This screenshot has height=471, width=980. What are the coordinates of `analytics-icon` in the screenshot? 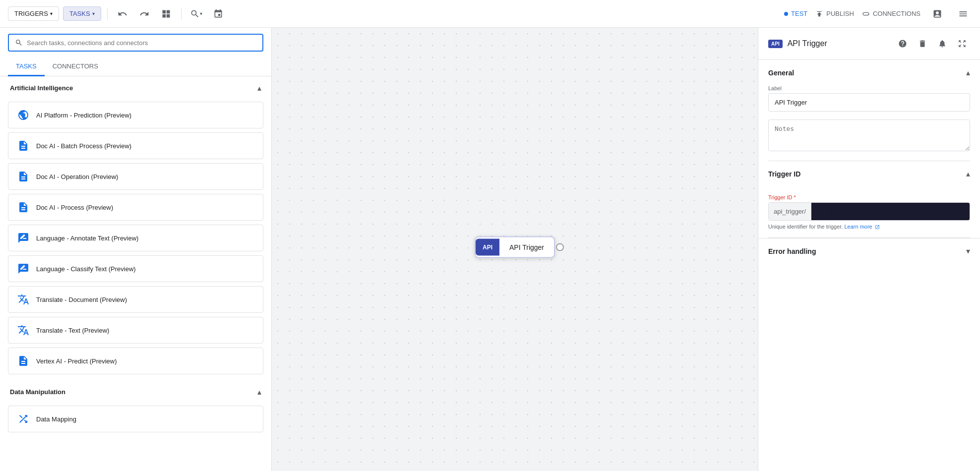 It's located at (937, 14).